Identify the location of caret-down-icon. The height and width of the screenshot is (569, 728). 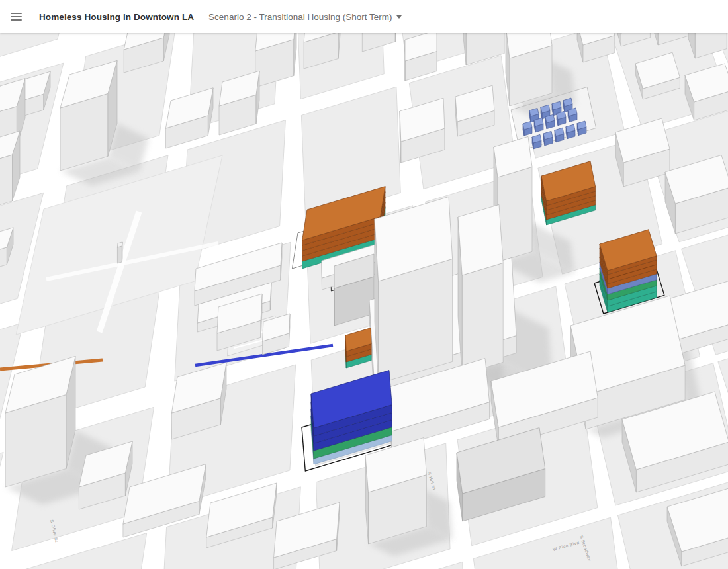
(399, 17).